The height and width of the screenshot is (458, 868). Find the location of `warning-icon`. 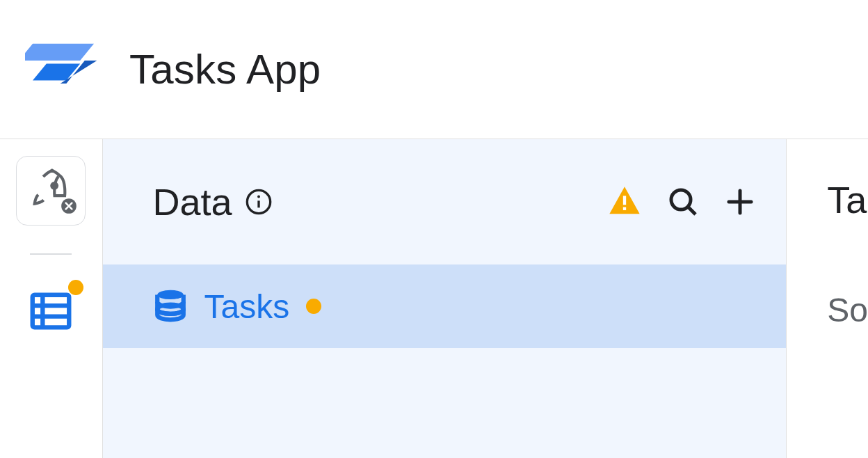

warning-icon is located at coordinates (625, 202).